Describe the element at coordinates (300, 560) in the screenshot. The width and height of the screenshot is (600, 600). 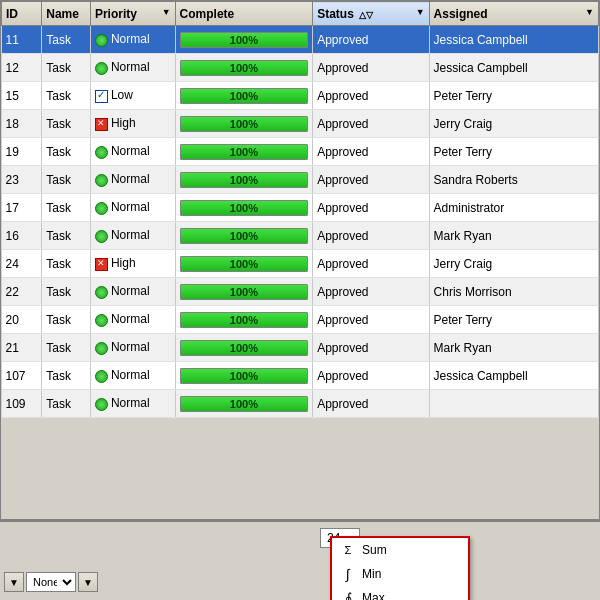
I see `footer-area: 24 Σ Sum ∫ Min ∮ Max ≡ Count ÷ Average ▼…` at that location.